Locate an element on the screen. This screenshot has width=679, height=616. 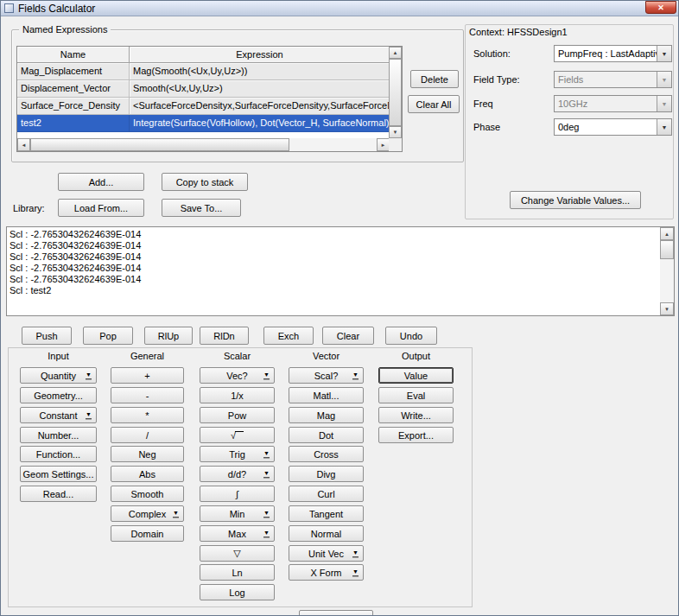
calc-pow-button: Pow is located at coordinates (237, 415).